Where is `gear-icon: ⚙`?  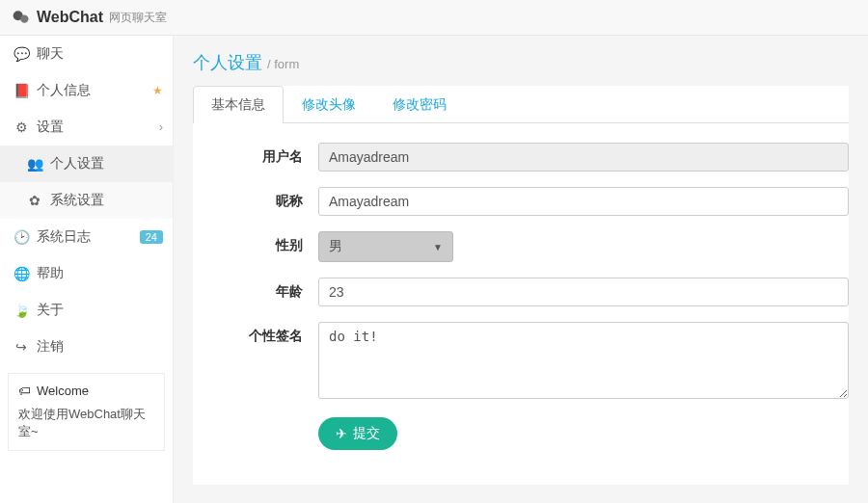
gear-icon: ⚙ is located at coordinates (21, 127).